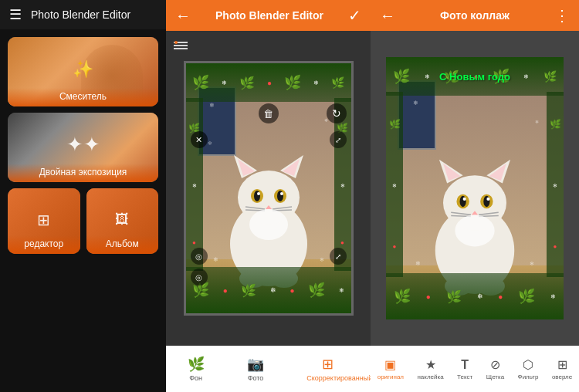 The height and width of the screenshot is (392, 579). Describe the element at coordinates (83, 221) in the screenshot. I see `card-half-row: ⊞ редактор 🖼 Альбом` at that location.